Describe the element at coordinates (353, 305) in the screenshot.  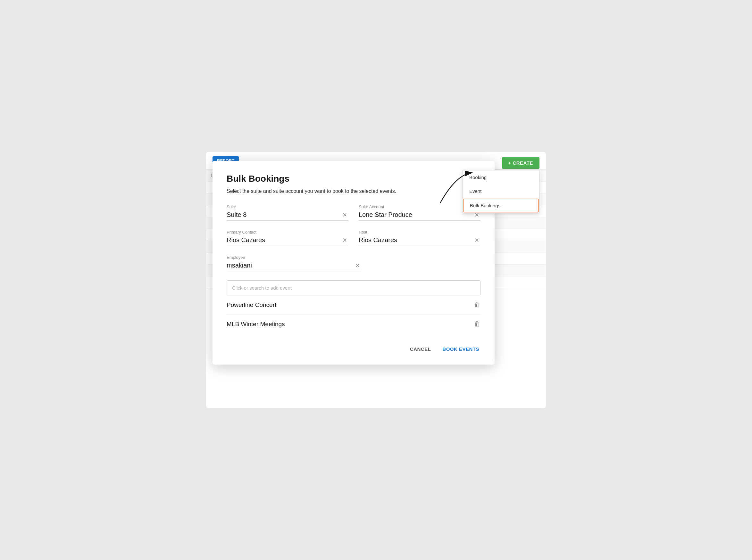
I see `list-item: Powerline Concert🗑` at that location.